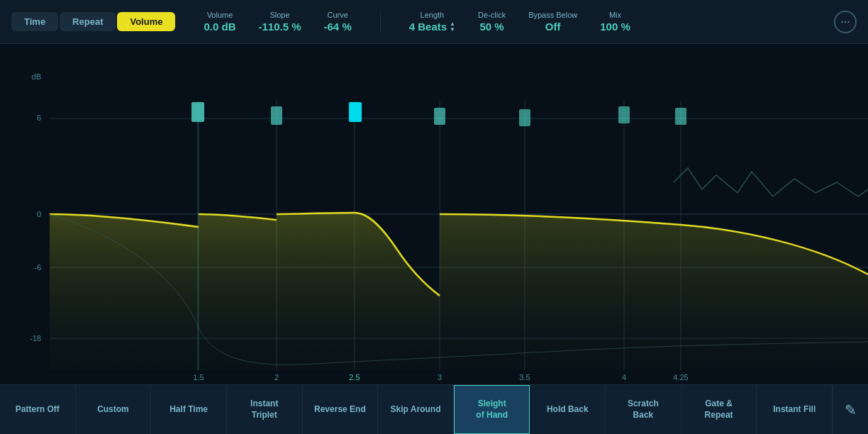 This screenshot has height=434, width=868. What do you see at coordinates (220, 27) in the screenshot?
I see `volume-value: 0.0 dB` at bounding box center [220, 27].